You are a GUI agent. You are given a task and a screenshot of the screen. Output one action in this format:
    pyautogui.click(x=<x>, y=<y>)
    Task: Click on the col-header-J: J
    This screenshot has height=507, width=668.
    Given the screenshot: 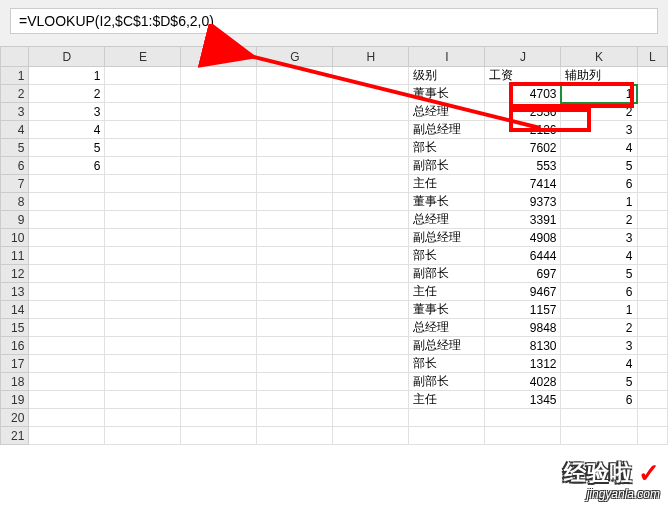 What is the action you would take?
    pyautogui.click(x=523, y=57)
    